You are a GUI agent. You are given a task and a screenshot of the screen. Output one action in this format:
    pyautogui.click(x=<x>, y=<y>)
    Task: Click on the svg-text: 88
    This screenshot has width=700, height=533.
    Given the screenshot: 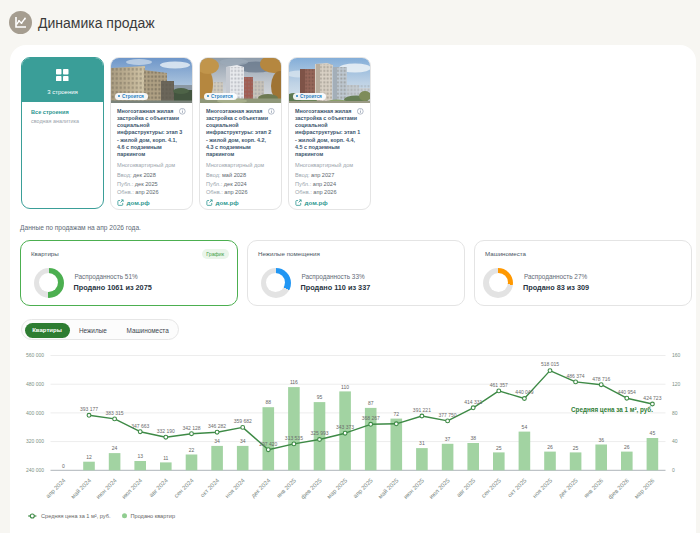 What is the action you would take?
    pyautogui.click(x=269, y=402)
    